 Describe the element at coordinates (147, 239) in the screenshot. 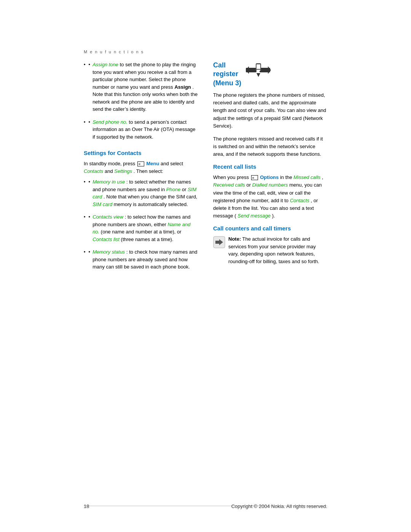

I see `contacts-view-body3: (three names at a time).` at that location.